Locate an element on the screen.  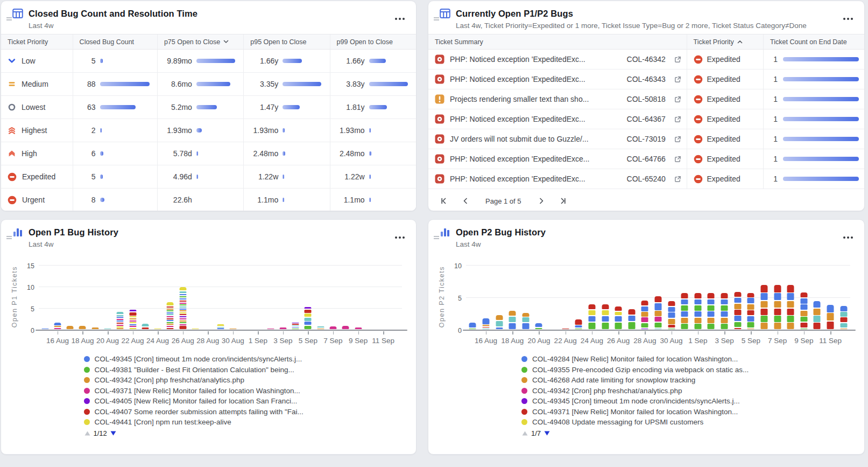
first-page-button is located at coordinates (444, 201).